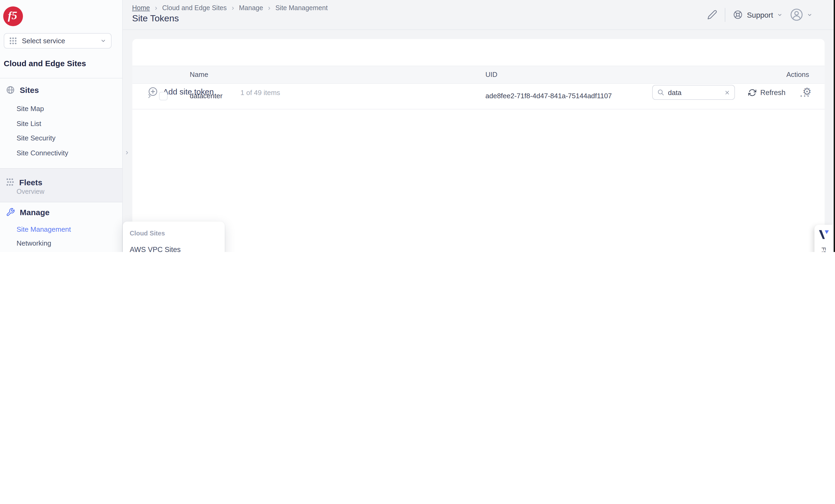 Image resolution: width=835 pixels, height=504 pixels. Describe the element at coordinates (141, 8) in the screenshot. I see `breadcrumb-home: Home` at that location.